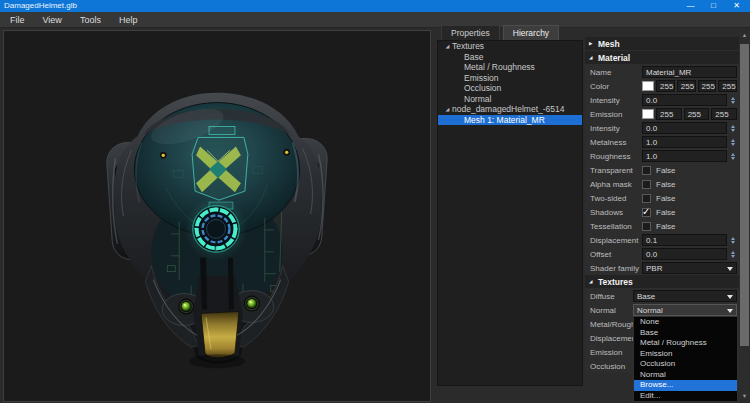 Image resolution: width=750 pixels, height=403 pixels. Describe the element at coordinates (216, 229) in the screenshot. I see `helmet-eye-ring` at that location.